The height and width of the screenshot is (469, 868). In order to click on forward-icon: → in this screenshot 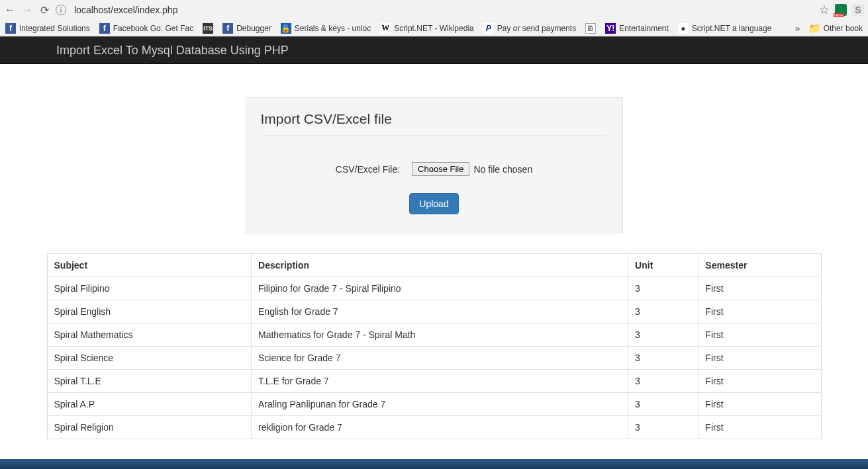, I will do `click(27, 10)`.